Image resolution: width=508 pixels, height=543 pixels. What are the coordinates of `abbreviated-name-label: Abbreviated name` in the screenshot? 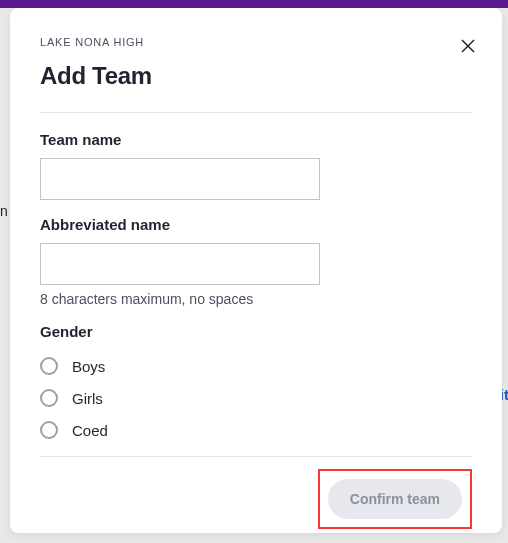 It's located at (256, 224).